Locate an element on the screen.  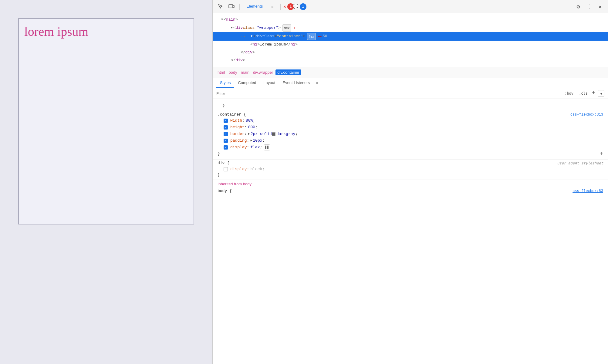
breadcrumb-html: html is located at coordinates (221, 72).